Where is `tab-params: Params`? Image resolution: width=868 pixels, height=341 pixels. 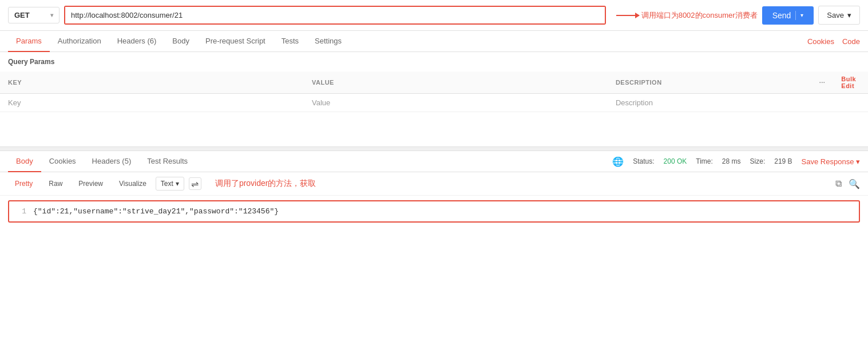
tab-params: Params is located at coordinates (29, 41).